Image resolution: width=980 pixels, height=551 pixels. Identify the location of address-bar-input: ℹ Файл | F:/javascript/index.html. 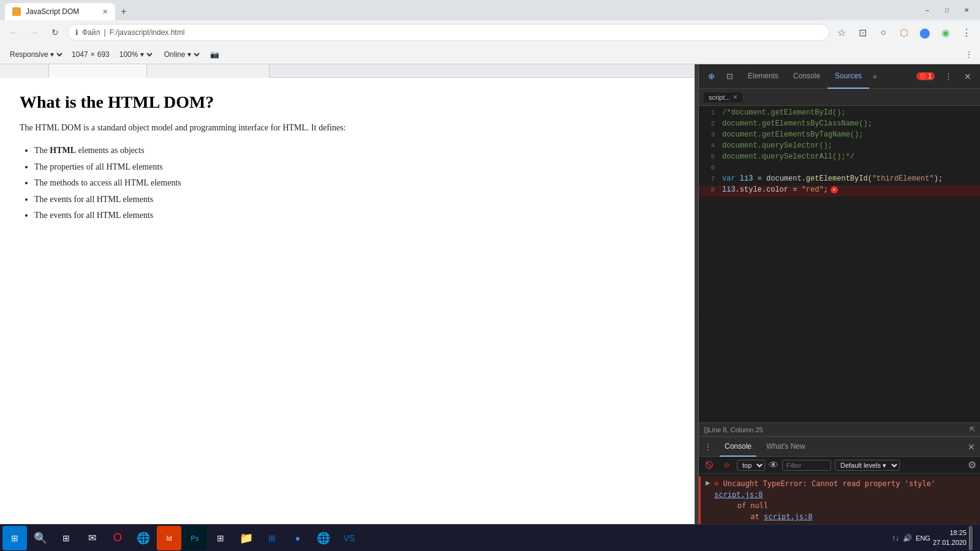
(448, 32).